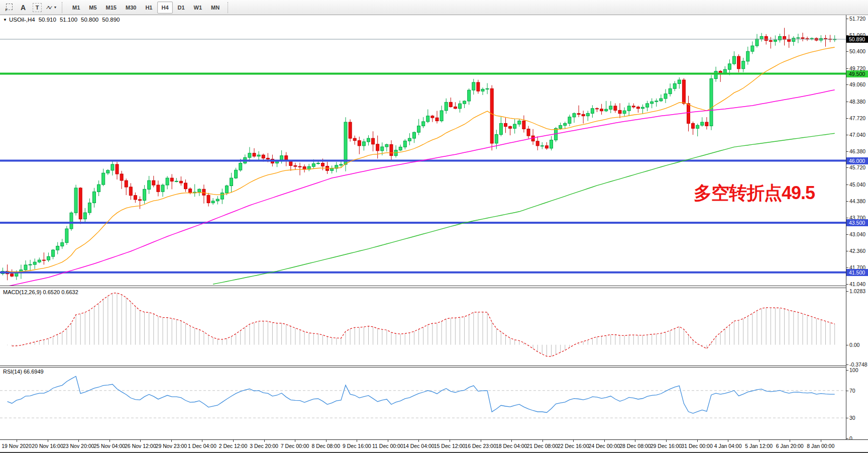 The height and width of the screenshot is (453, 868). Describe the element at coordinates (23, 8) in the screenshot. I see `text-label-icon: A` at that location.